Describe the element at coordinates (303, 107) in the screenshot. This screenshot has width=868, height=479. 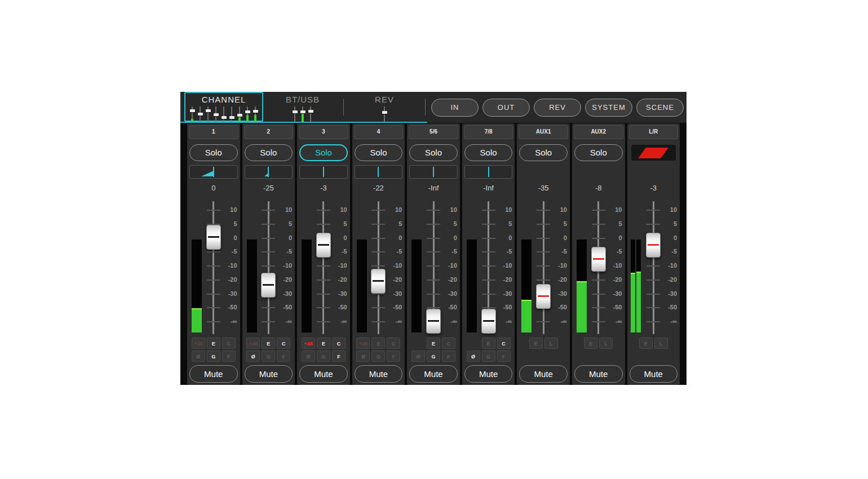
I see `tab-bt-usb: BT/USB` at that location.